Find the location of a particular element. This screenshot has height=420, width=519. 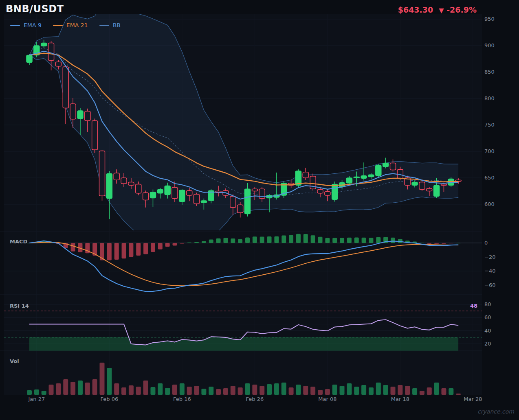

svg-text: Feb 26 is located at coordinates (255, 399).